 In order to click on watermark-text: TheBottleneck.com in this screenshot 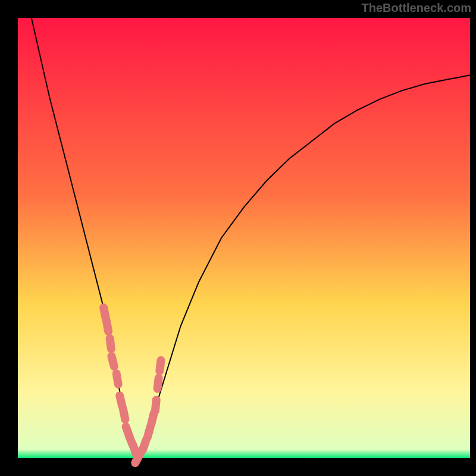, I will do `click(416, 8)`.